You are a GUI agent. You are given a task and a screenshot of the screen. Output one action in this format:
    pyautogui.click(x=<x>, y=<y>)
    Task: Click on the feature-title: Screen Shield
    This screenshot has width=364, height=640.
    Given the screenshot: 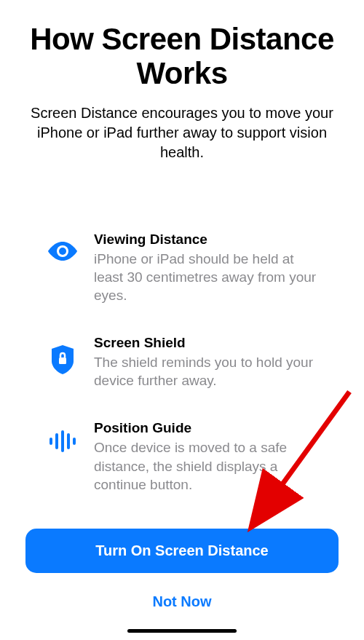 What is the action you would take?
    pyautogui.click(x=205, y=343)
    